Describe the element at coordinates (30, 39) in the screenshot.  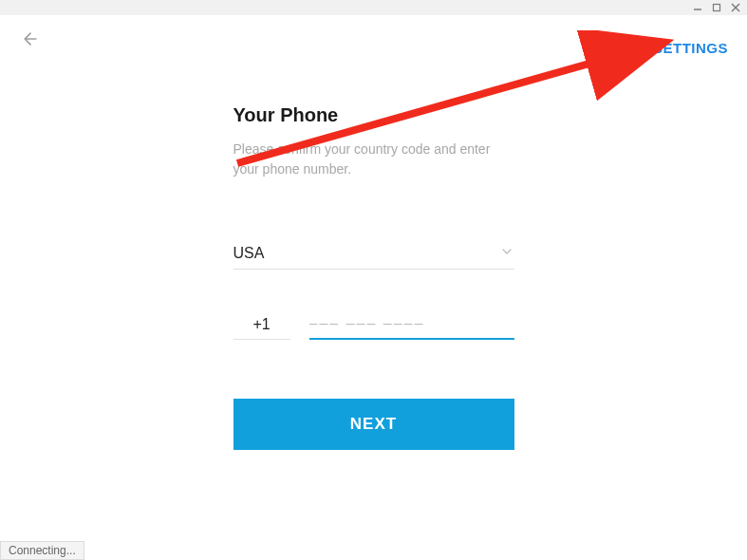
I see `back-button` at that location.